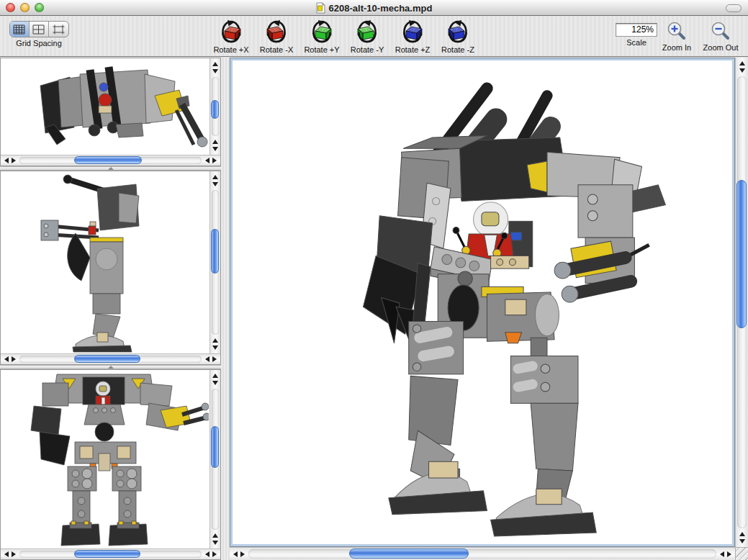 Image resolution: width=748 pixels, height=560 pixels. Describe the element at coordinates (39, 30) in the screenshot. I see `grid-medium-icon` at that location.